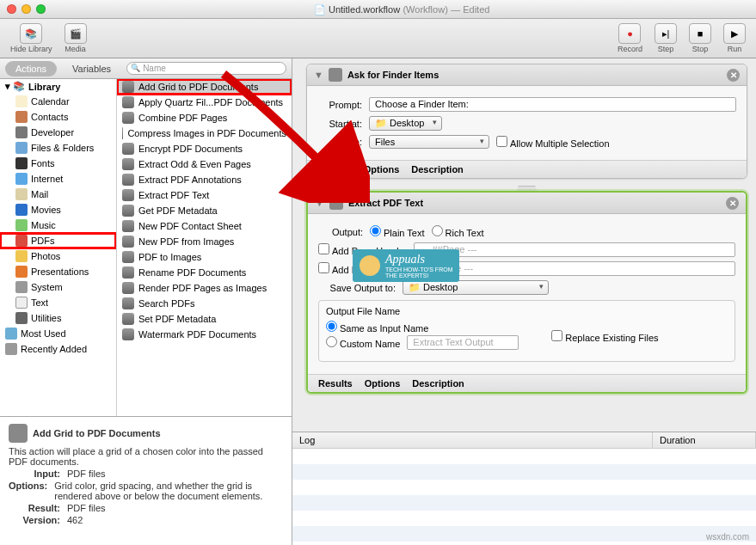 The image size is (756, 545). I want to click on tree-files-folders: Files & Folders, so click(58, 148).